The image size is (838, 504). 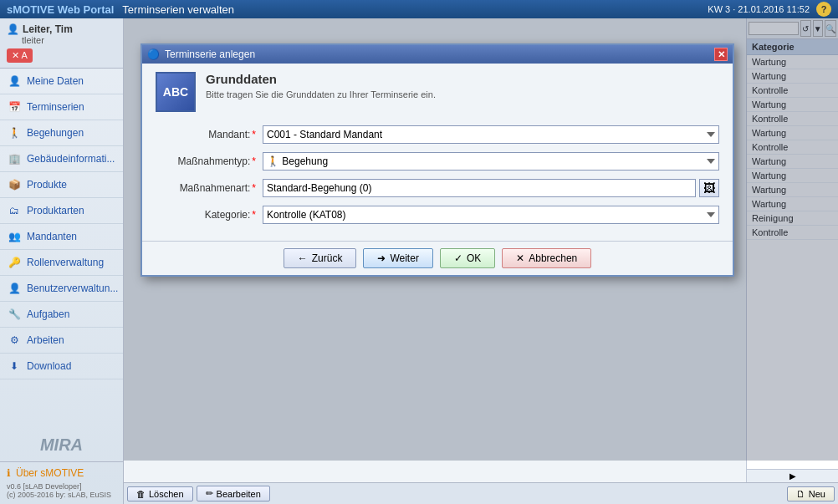 I want to click on sidebar-bottom: ℹ Über sMOTIVE v0.6 [sLAB Developer] (c)…, so click(x=62, y=483).